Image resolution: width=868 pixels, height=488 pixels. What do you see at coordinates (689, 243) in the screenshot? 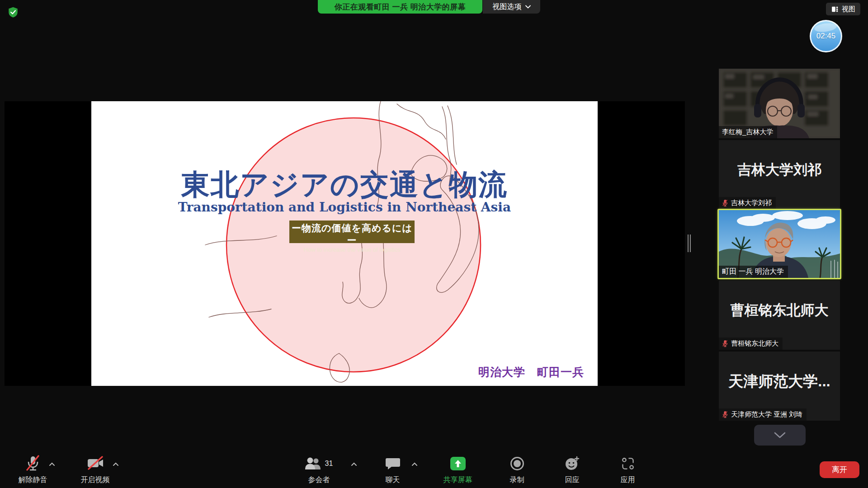
I see `sidebar-resize-handle` at bounding box center [689, 243].